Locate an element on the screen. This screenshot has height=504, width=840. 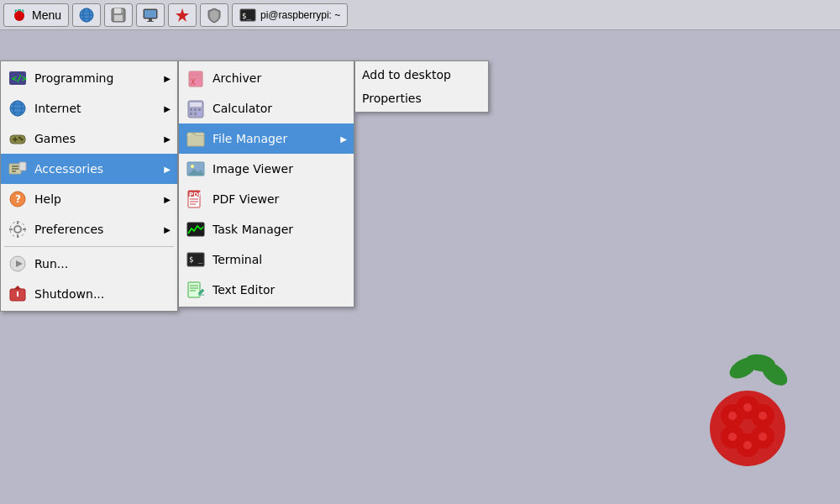
ctx-properties: Properties is located at coordinates (422, 98).